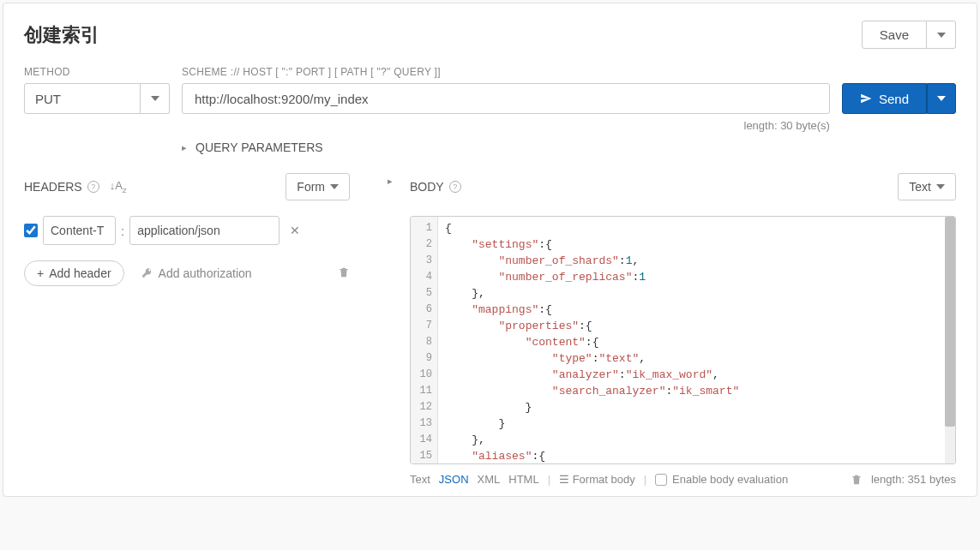 The image size is (980, 550). I want to click on add-header-button: + Add header, so click(74, 273).